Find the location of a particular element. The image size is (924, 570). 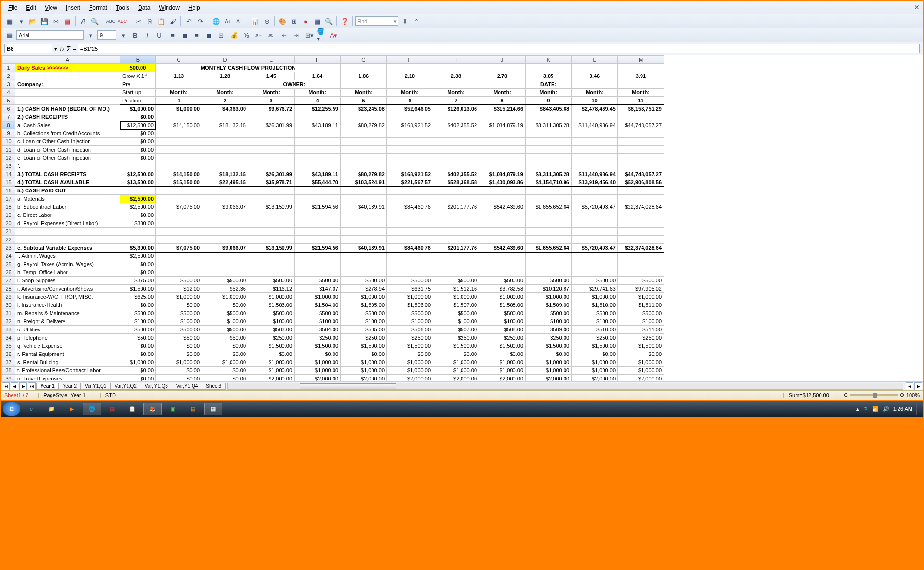

align-left-icon: ≡ is located at coordinates (173, 35).